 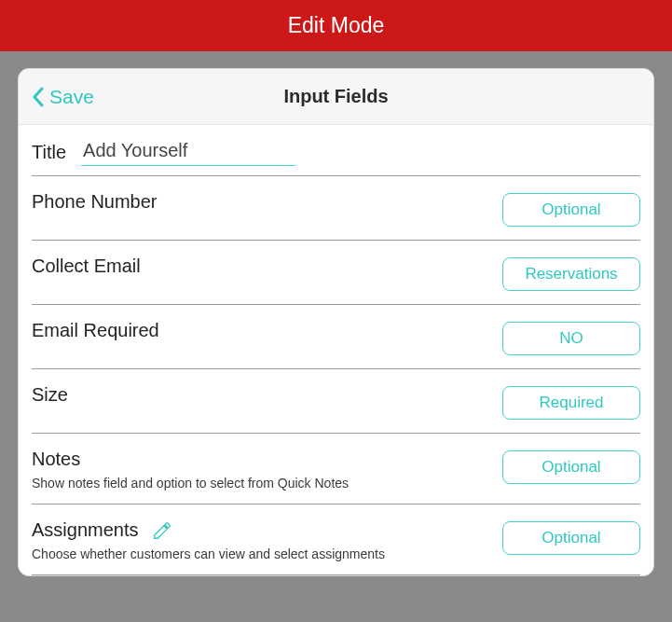 What do you see at coordinates (570, 467) in the screenshot?
I see `notes-value: Optional` at bounding box center [570, 467].